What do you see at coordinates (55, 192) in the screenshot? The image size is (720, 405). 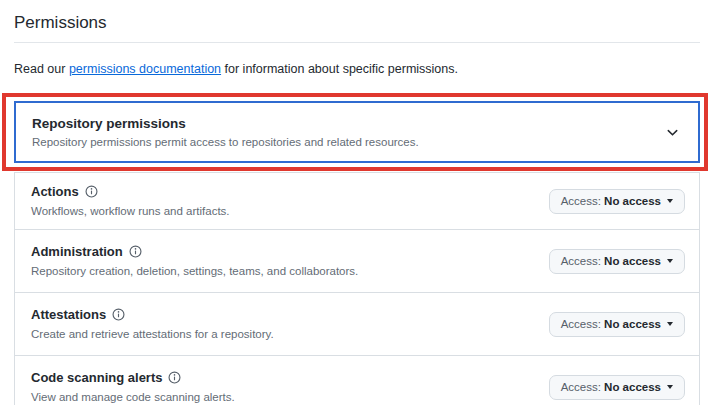 I see `permission-title: Actions` at bounding box center [55, 192].